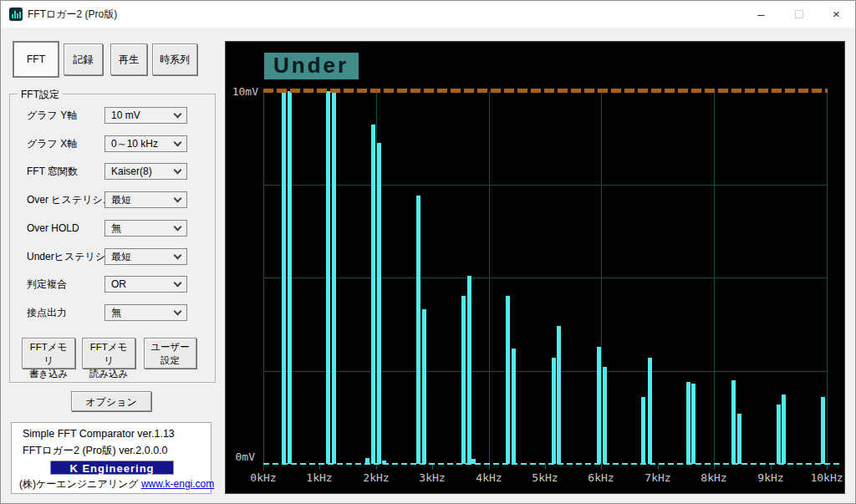 The height and width of the screenshot is (504, 856). Describe the element at coordinates (145, 284) in the screenshot. I see `combo-judge-combine: OR` at that location.